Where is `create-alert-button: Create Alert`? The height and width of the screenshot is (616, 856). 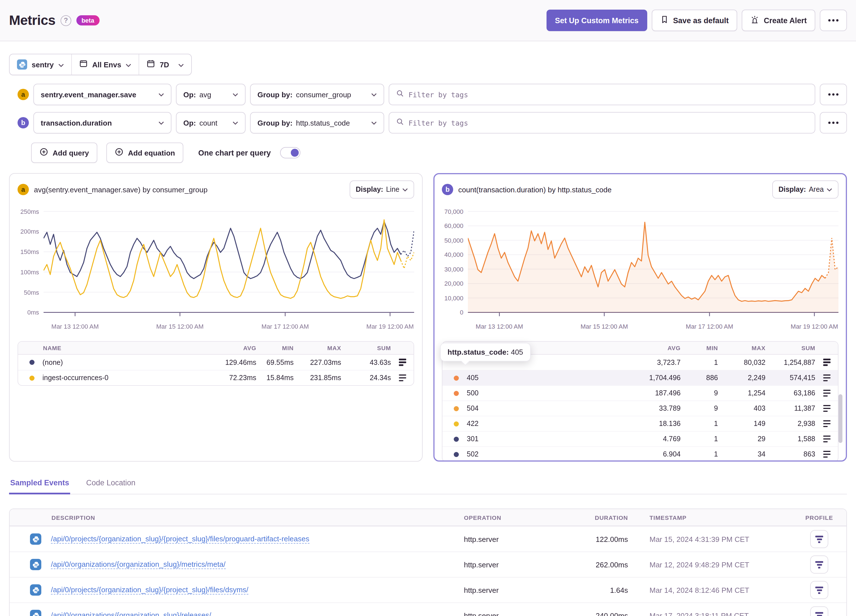
create-alert-button: Create Alert is located at coordinates (778, 20).